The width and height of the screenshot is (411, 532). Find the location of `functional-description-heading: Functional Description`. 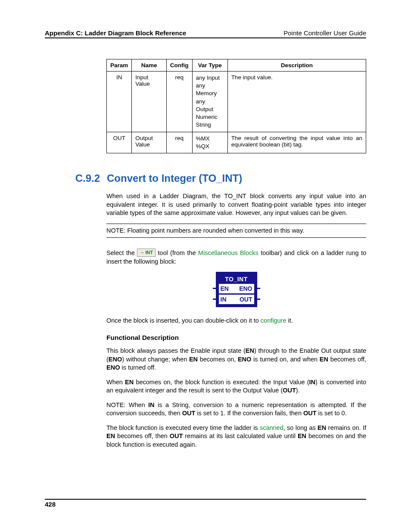

functional-description-heading: Functional Description is located at coordinates (236, 338).